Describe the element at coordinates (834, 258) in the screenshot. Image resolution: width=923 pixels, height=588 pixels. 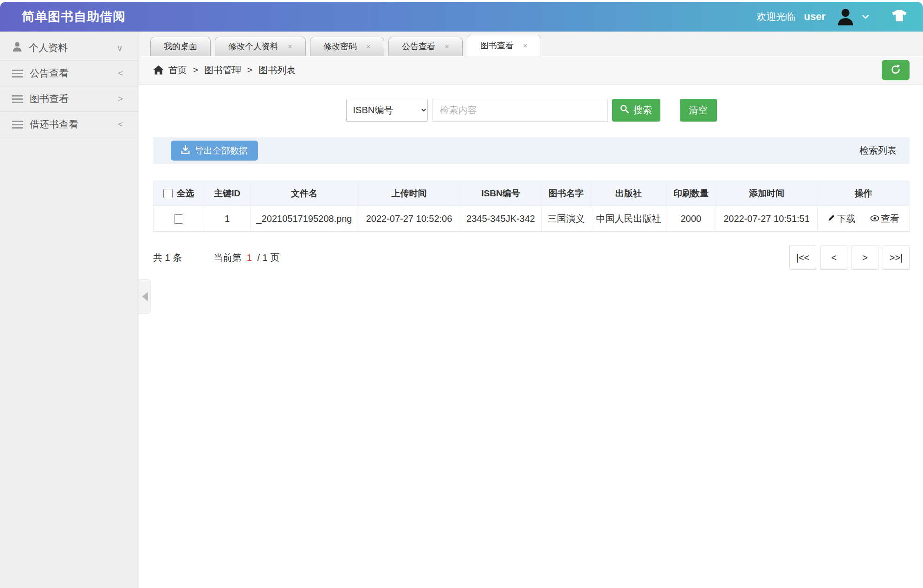
I see `prev-page-button: <` at that location.